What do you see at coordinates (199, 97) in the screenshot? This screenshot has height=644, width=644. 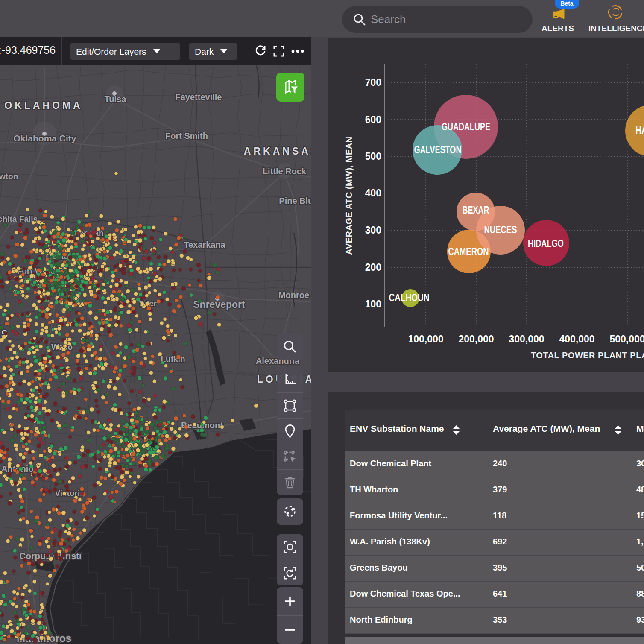 I see `svg-text: Fayetteville` at bounding box center [199, 97].